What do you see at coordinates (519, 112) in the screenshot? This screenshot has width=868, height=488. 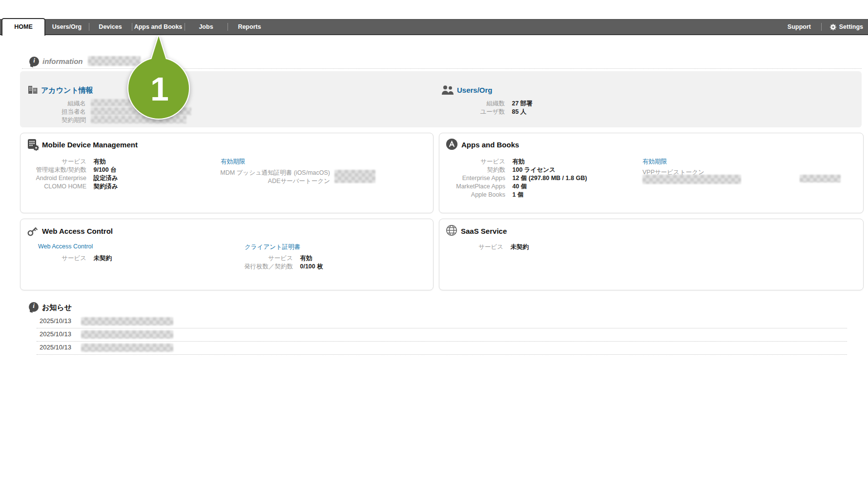 I see `field-value: 85 人` at bounding box center [519, 112].